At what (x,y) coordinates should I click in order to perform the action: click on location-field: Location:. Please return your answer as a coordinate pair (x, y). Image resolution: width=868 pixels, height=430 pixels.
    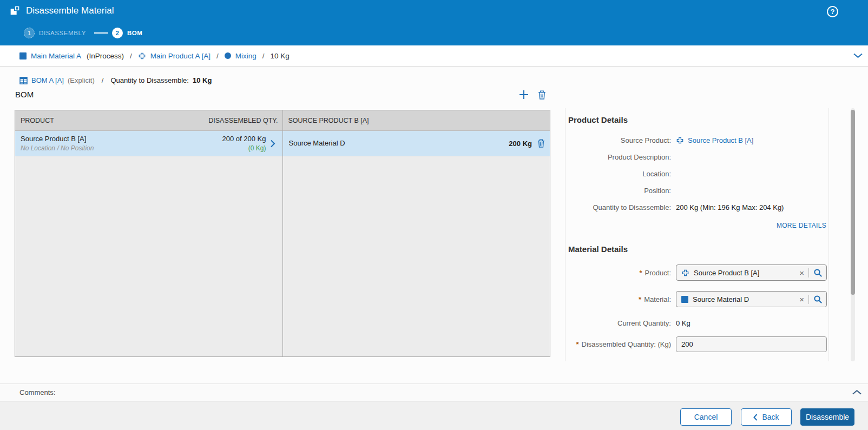
    Looking at the image, I should click on (698, 174).